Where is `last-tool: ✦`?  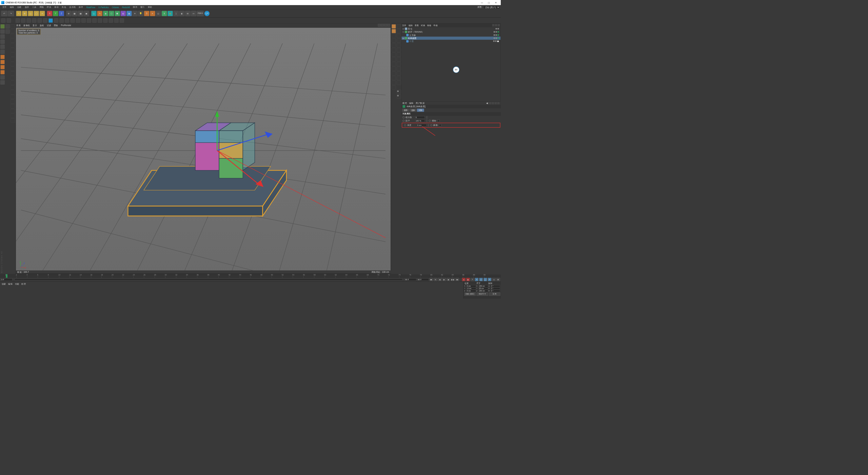 last-tool: ✦ is located at coordinates (42, 13).